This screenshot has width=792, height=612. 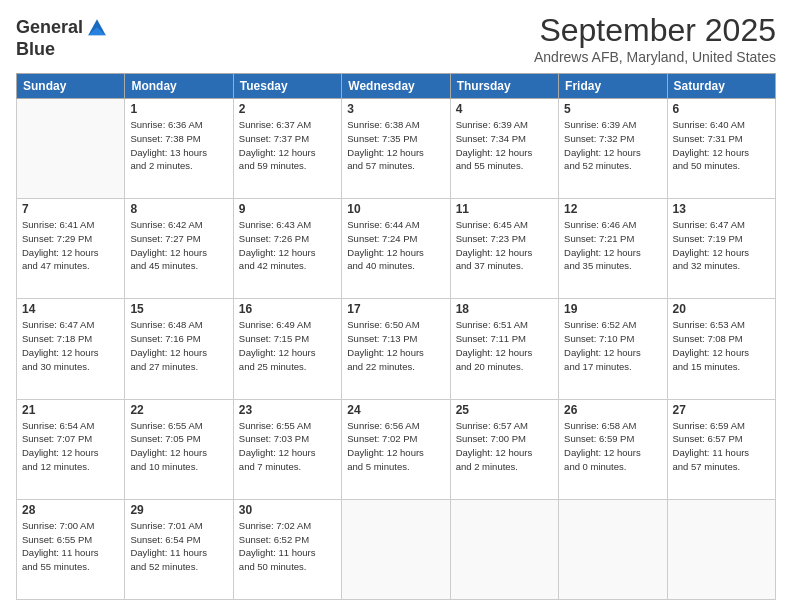 What do you see at coordinates (396, 449) in the screenshot?
I see `calendar-cell: 24Sunrise: 6:56 AMSunset: 7:02 PMDayligh…` at bounding box center [396, 449].